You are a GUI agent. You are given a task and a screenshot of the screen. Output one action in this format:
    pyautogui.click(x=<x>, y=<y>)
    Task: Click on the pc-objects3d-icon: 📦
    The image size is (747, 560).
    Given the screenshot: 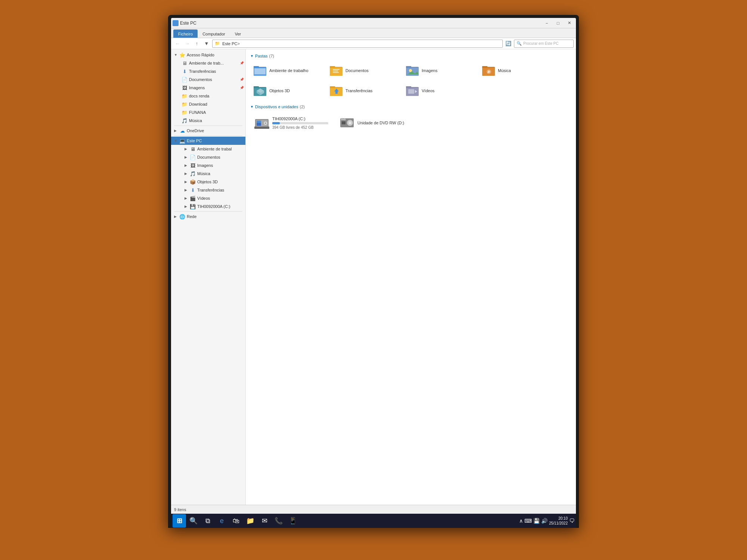 What is the action you would take?
    pyautogui.click(x=193, y=182)
    